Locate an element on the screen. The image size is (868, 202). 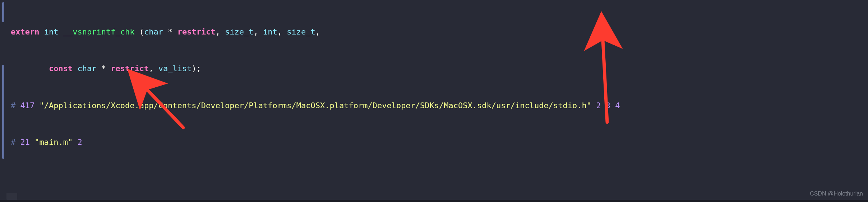
scrollbar-thumb is located at coordinates (12, 196).